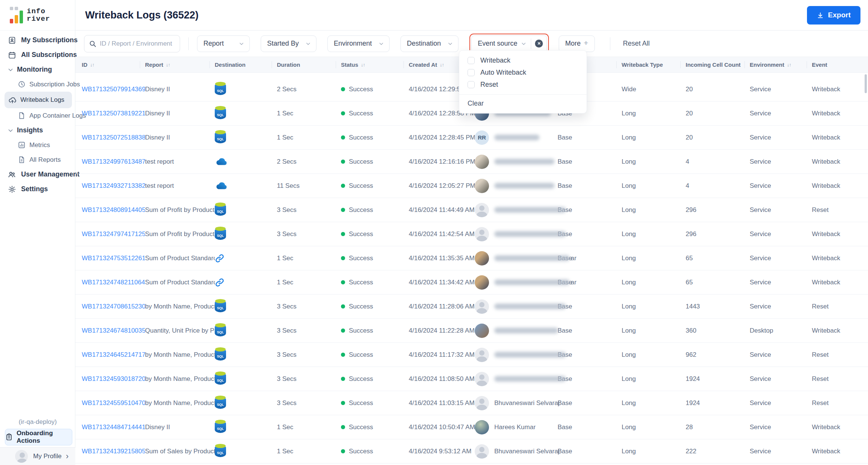 The width and height of the screenshot is (868, 465). I want to click on row-incoming-cell-count: 360, so click(718, 331).